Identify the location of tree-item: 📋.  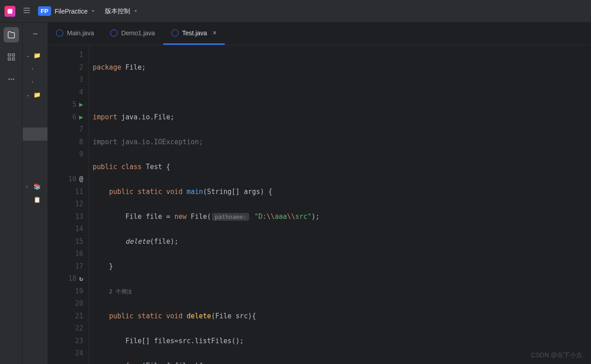
(35, 200).